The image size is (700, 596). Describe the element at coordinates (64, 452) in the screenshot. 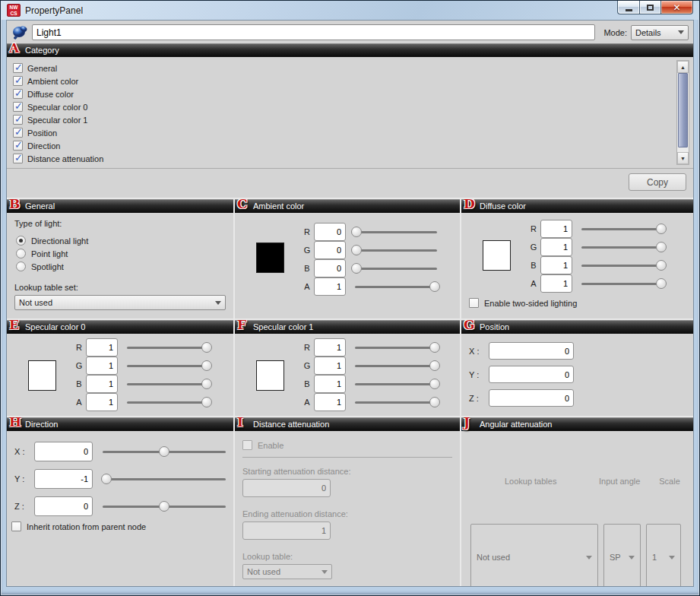

I see `direction-x-input` at that location.